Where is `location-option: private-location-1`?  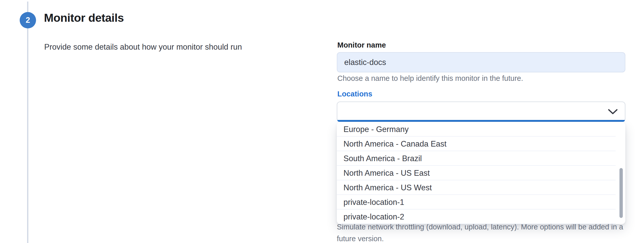 location-option: private-location-1 is located at coordinates (481, 202).